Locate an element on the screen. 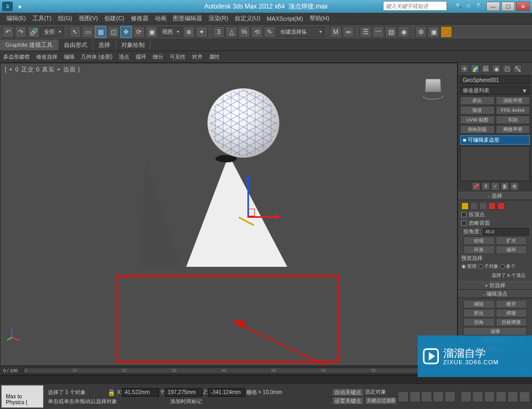 This screenshot has width=532, height=409. maximize-vp-icon is located at coordinates (525, 397).